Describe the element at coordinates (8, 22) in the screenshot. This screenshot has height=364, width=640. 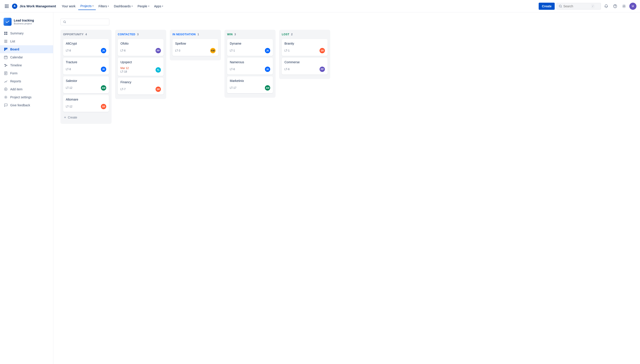
I see `project-icon` at that location.